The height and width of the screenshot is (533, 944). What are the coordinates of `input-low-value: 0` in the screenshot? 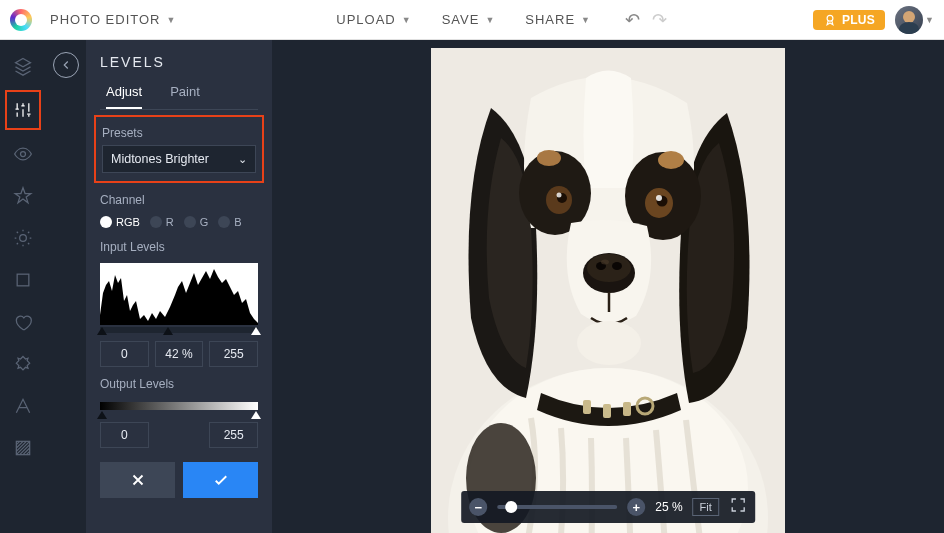 It's located at (124, 354).